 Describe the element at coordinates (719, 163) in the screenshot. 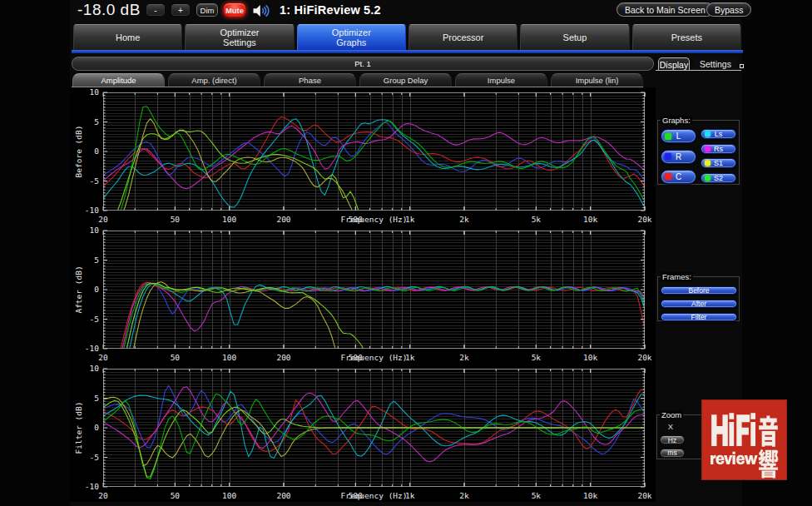

I see `channel-button-s1: S1` at that location.